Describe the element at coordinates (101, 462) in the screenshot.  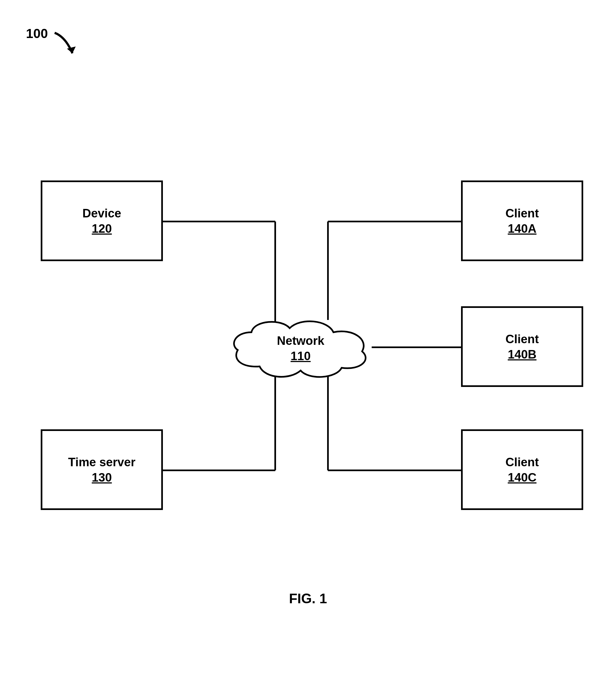
I see `node-time-server-title: Time server` at that location.